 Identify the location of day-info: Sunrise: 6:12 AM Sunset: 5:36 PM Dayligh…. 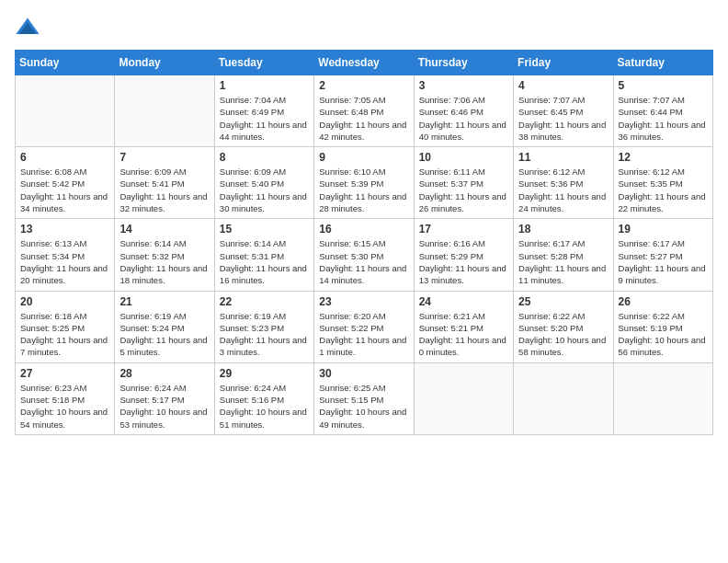
(563, 190).